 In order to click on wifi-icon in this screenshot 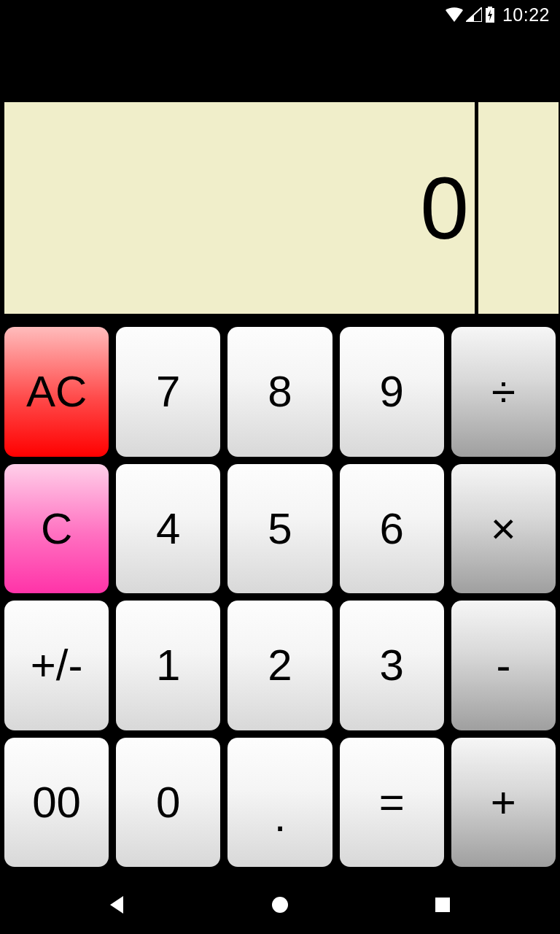, I will do `click(454, 15)`.